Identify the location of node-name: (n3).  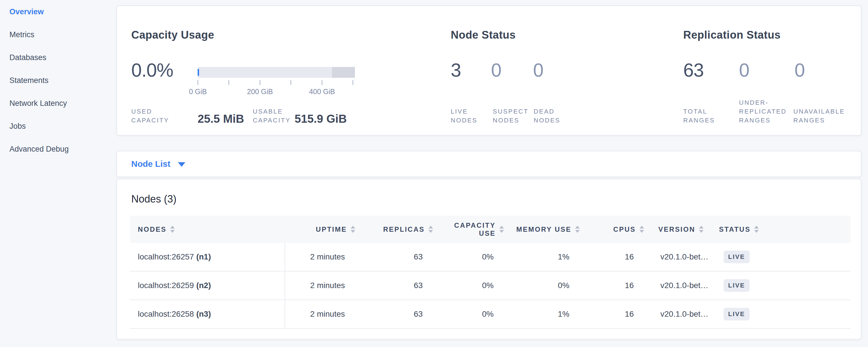
(204, 314).